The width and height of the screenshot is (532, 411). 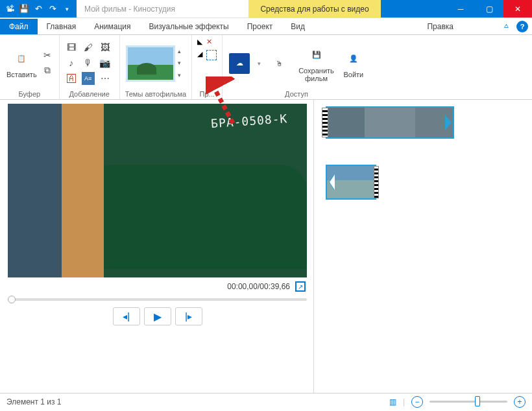 What do you see at coordinates (440, 27) in the screenshot?
I see `tab-edit-context: Правка` at bounding box center [440, 27].